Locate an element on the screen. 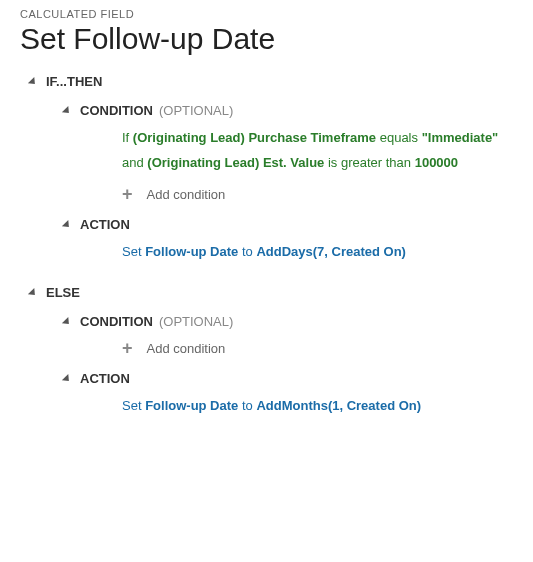 This screenshot has height=562, width=533. section-condition: CONDITION is located at coordinates (116, 110).